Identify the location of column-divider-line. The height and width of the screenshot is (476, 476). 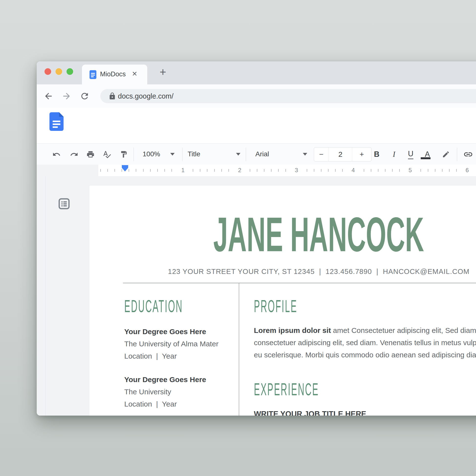
(239, 349).